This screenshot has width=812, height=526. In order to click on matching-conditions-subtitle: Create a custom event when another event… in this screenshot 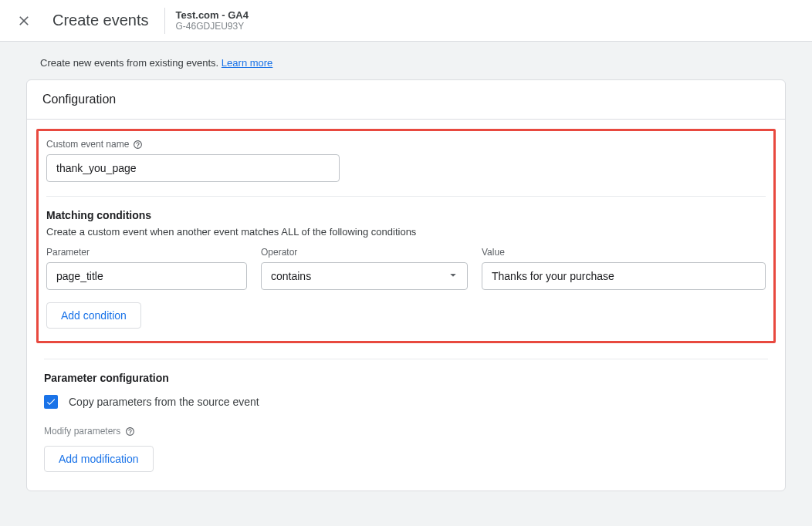, I will do `click(406, 231)`.